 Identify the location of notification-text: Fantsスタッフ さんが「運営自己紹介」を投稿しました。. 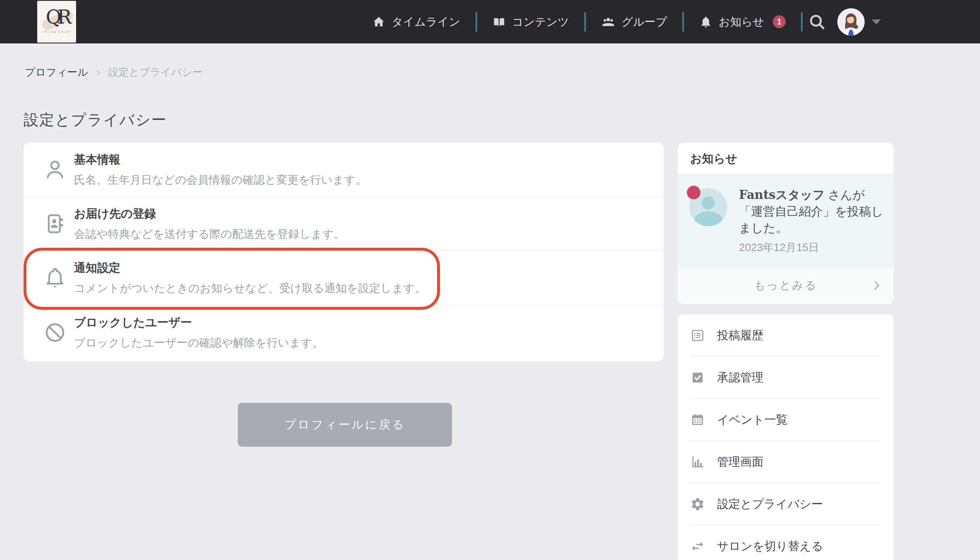
(811, 211).